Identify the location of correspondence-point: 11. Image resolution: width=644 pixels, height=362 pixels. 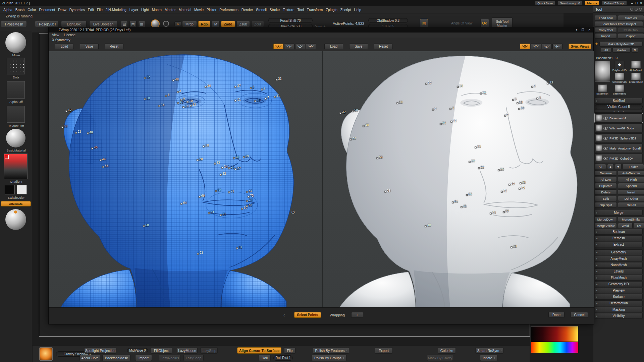
(235, 101).